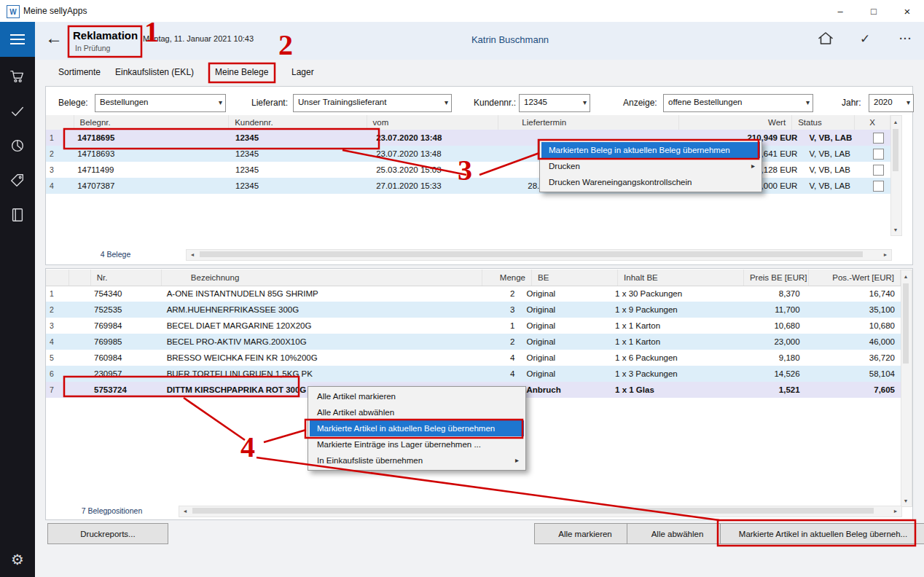  Describe the element at coordinates (651, 166) in the screenshot. I see `menu-item-drucken: Drucken ▸` at that location.